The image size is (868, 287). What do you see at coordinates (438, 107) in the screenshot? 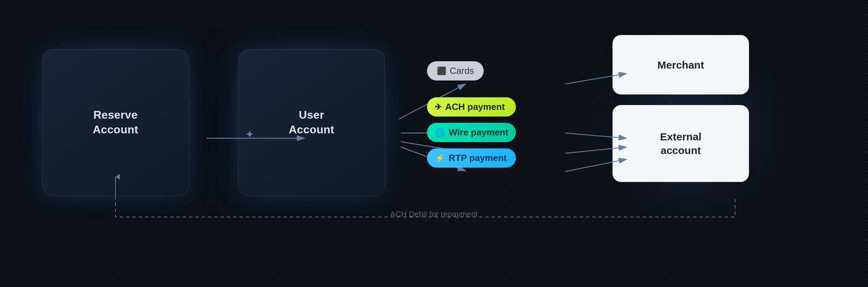
I see `ach-badge-icon: ✈` at bounding box center [438, 107].